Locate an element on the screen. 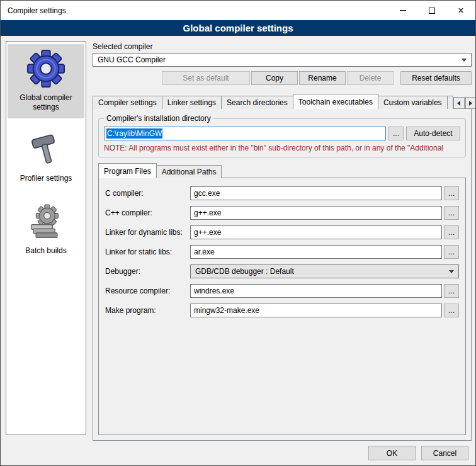 Image resolution: width=476 pixels, height=466 pixels. cpp-compiler-browse-button: ... is located at coordinates (451, 213).